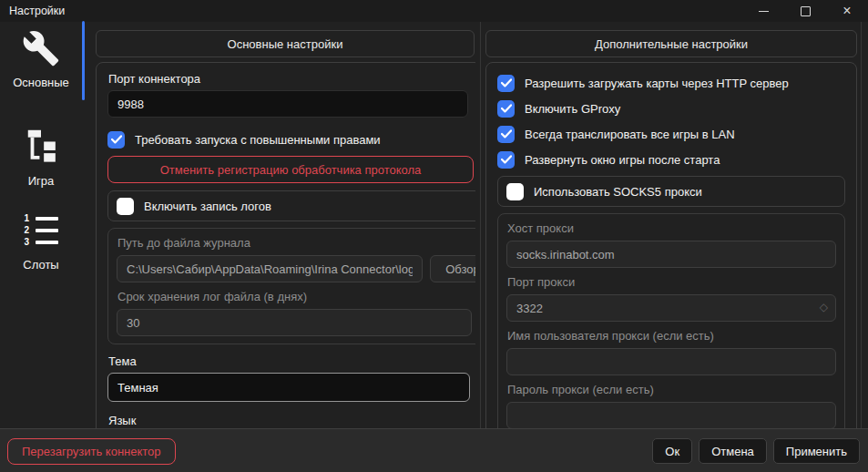 The height and width of the screenshot is (472, 868). What do you see at coordinates (28, 231) in the screenshot?
I see `list-number: 2` at bounding box center [28, 231].